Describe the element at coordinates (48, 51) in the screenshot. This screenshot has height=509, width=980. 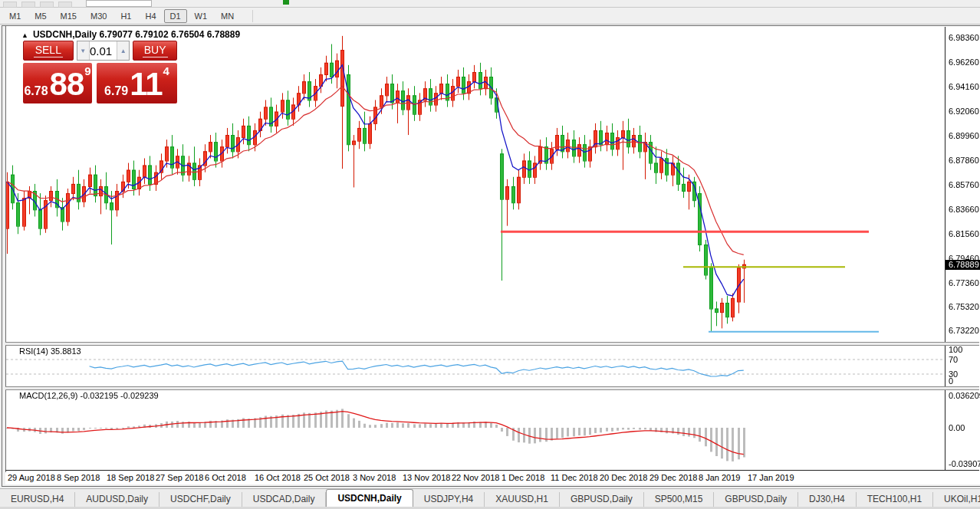
I see `sell-button-label: SELL` at that location.